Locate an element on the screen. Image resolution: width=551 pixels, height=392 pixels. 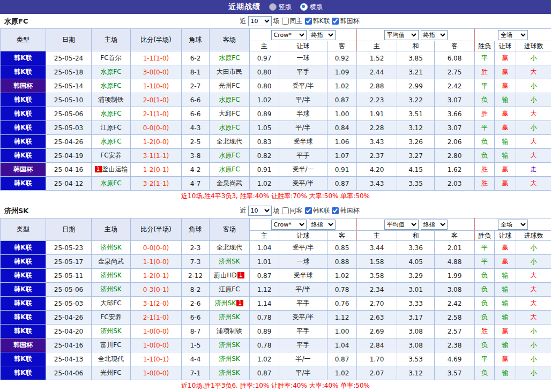
euro-home-odds: 2.44 is located at coordinates (377, 72).